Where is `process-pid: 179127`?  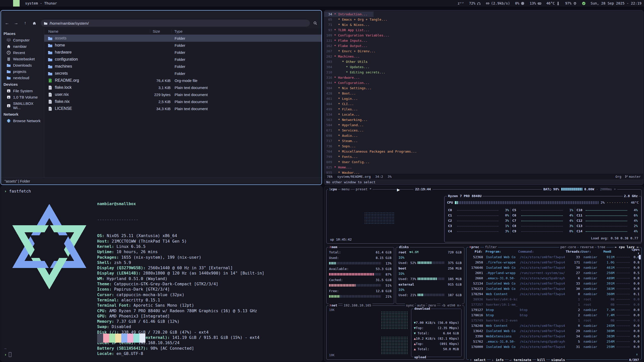
process-pid: 179127 is located at coordinates (476, 310).